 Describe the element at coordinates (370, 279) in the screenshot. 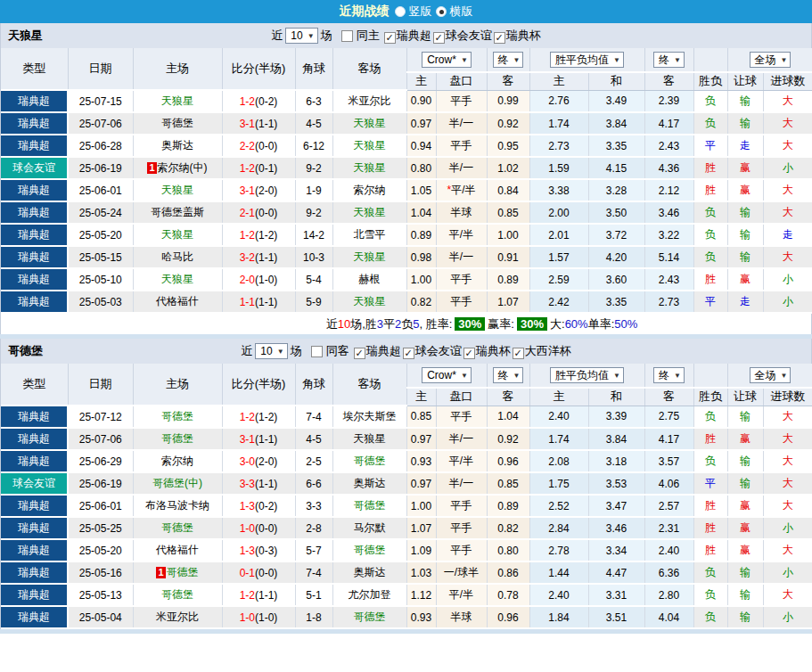

I see `away-team-name: 赫根` at that location.